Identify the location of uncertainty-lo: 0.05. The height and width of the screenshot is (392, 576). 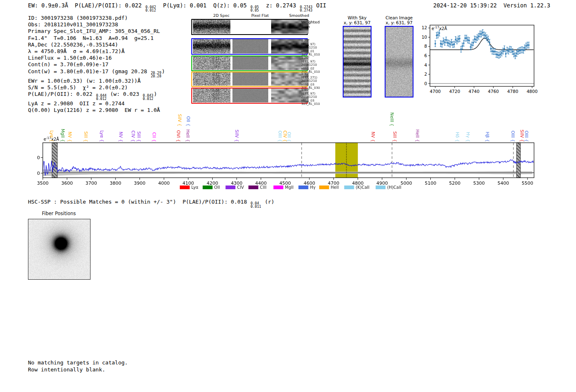
(255, 10).